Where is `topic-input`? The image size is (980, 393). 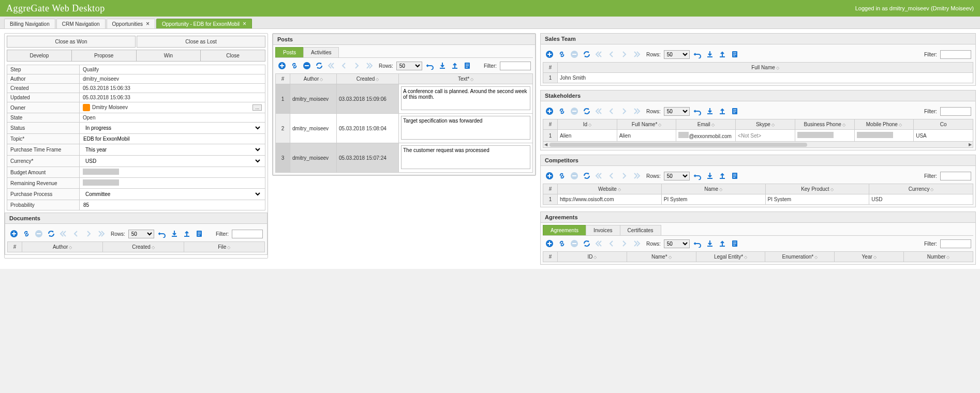 topic-input is located at coordinates (172, 139).